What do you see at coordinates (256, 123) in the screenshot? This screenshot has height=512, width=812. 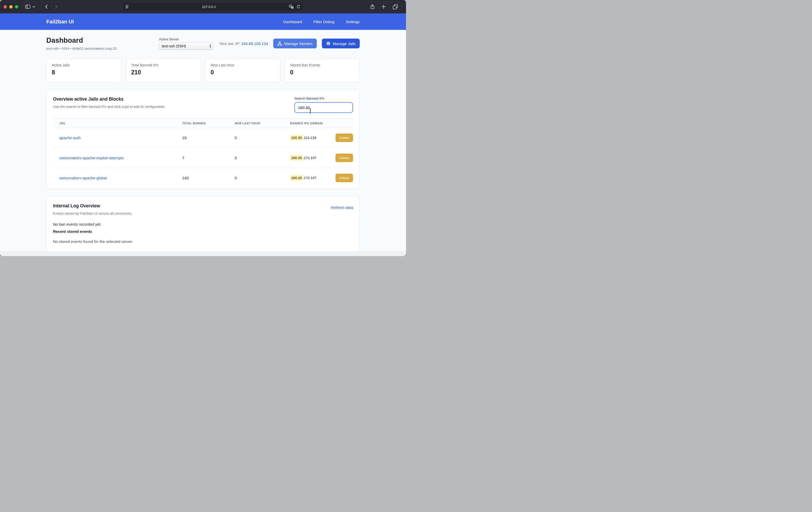 I see `column-header-new-last-hour: NEW LAST HOUR` at bounding box center [256, 123].